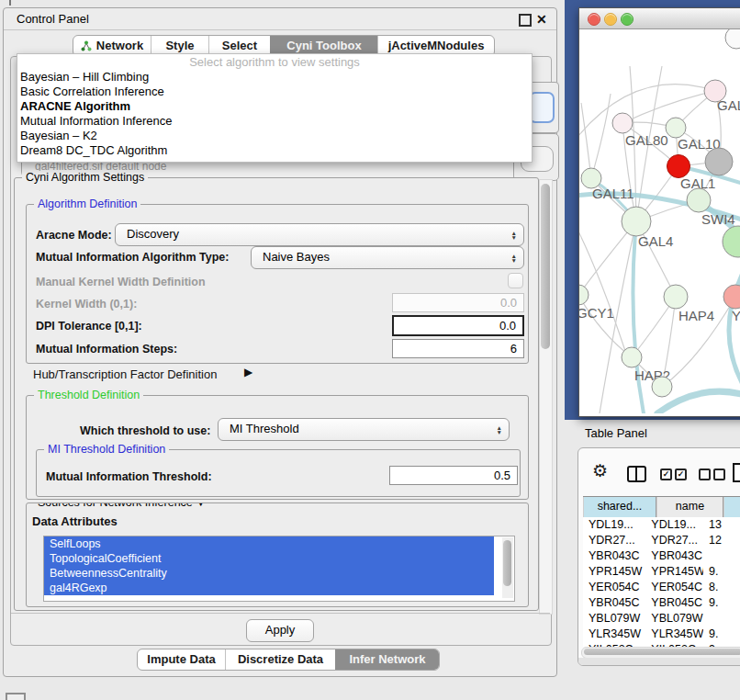 This screenshot has width=740, height=700. What do you see at coordinates (627, 19) in the screenshot?
I see `zoom-traffic-light` at bounding box center [627, 19].